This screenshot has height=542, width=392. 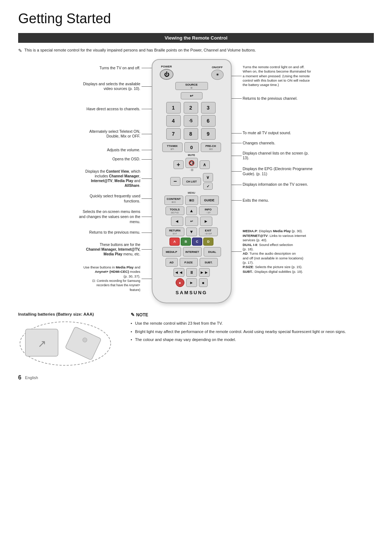 What do you see at coordinates (196, 19) in the screenshot?
I see `page-title: Getting Started` at bounding box center [196, 19].